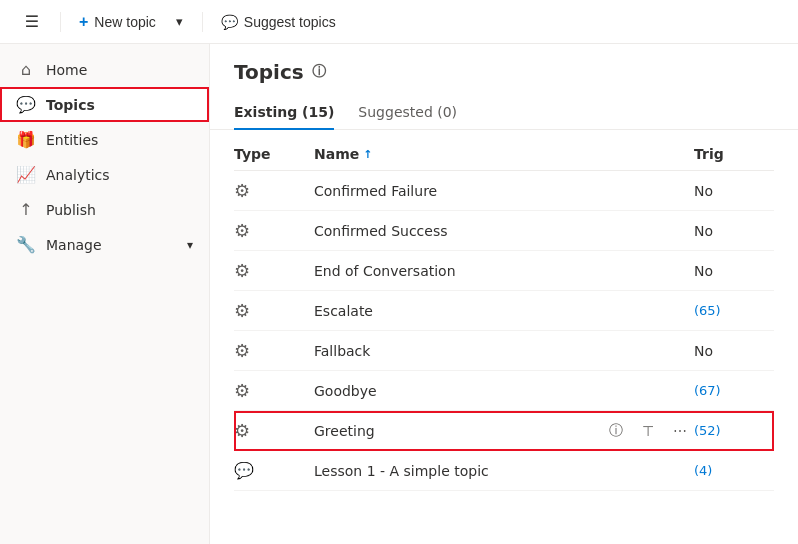 This screenshot has height=544, width=798. I want to click on hamburger-button: ☰, so click(32, 22).